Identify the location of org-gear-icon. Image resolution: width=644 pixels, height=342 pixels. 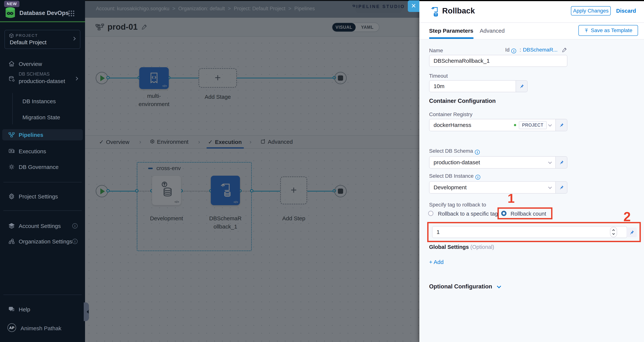
(12, 241).